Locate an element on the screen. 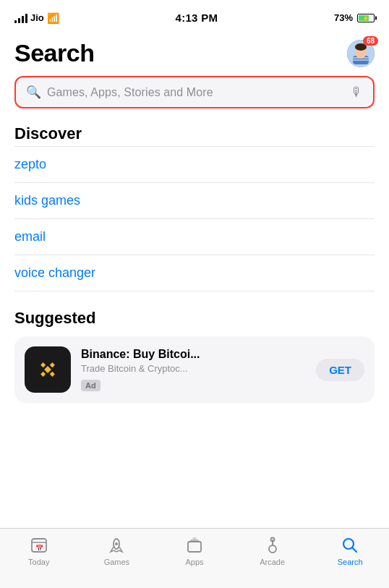  suggested-section: Suggested is located at coordinates (194, 356).